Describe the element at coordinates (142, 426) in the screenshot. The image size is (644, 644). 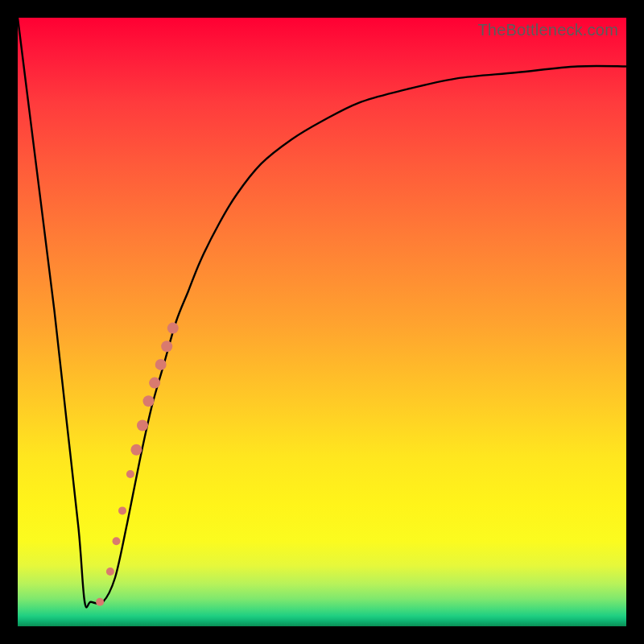
I see `marker-cluster-a` at that location.